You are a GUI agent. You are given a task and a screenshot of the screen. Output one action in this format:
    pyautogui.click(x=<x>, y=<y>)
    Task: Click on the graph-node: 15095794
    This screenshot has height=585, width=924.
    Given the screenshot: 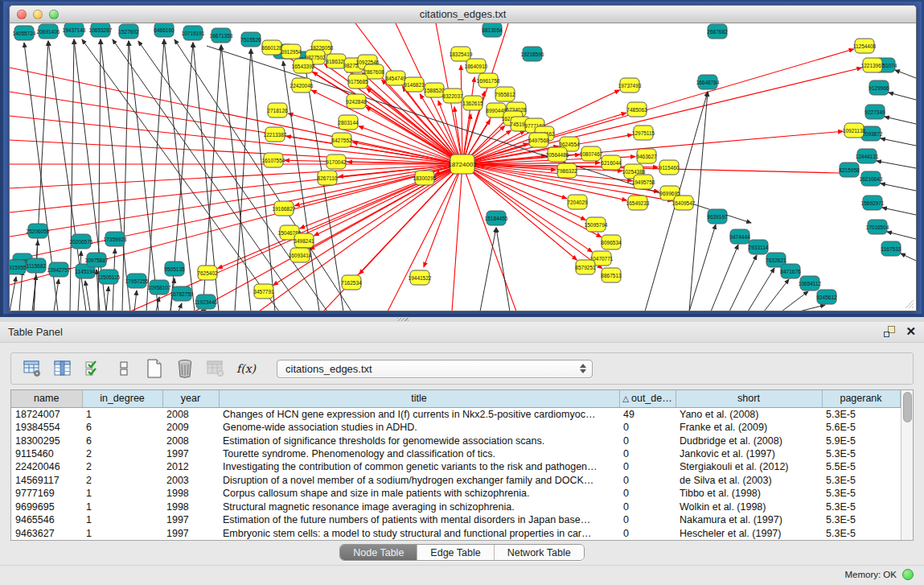 What is the action you would take?
    pyautogui.click(x=597, y=225)
    